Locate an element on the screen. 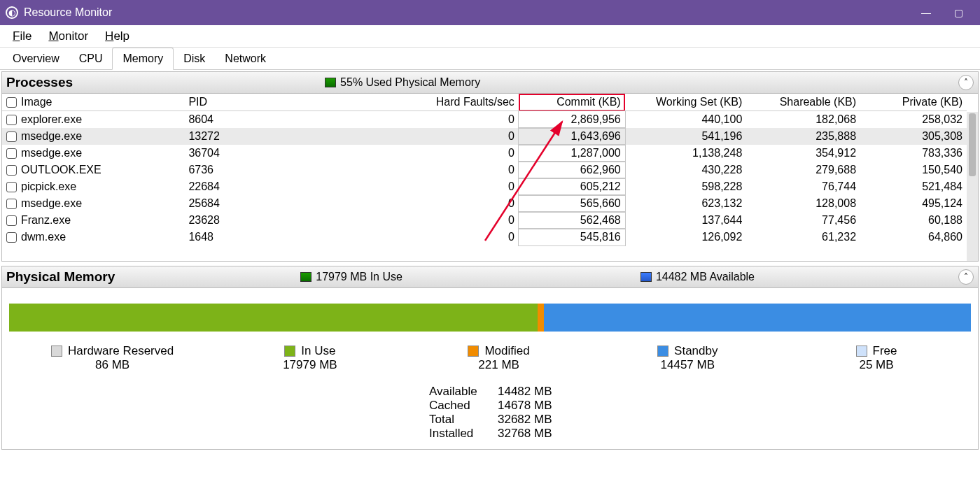  legend-modified: Modified 221 MB is located at coordinates (499, 358).